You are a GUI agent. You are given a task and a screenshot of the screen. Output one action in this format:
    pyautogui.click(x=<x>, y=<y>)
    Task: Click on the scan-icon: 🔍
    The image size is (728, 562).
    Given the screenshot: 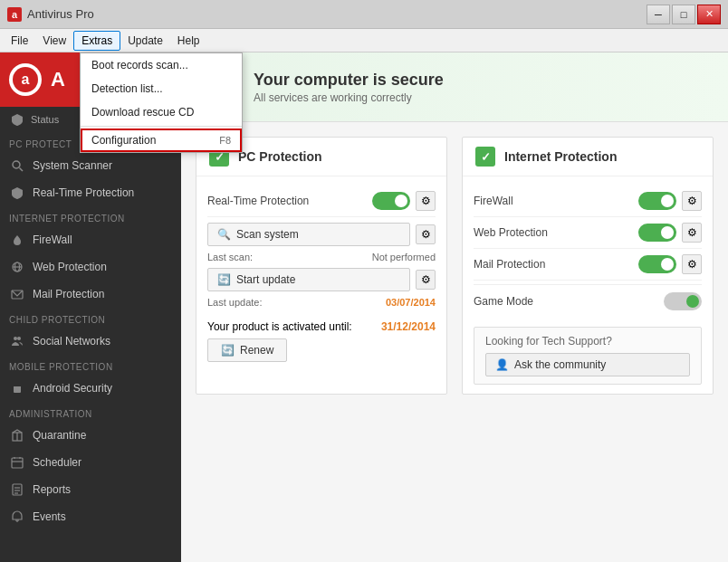 What is the action you would take?
    pyautogui.click(x=225, y=234)
    